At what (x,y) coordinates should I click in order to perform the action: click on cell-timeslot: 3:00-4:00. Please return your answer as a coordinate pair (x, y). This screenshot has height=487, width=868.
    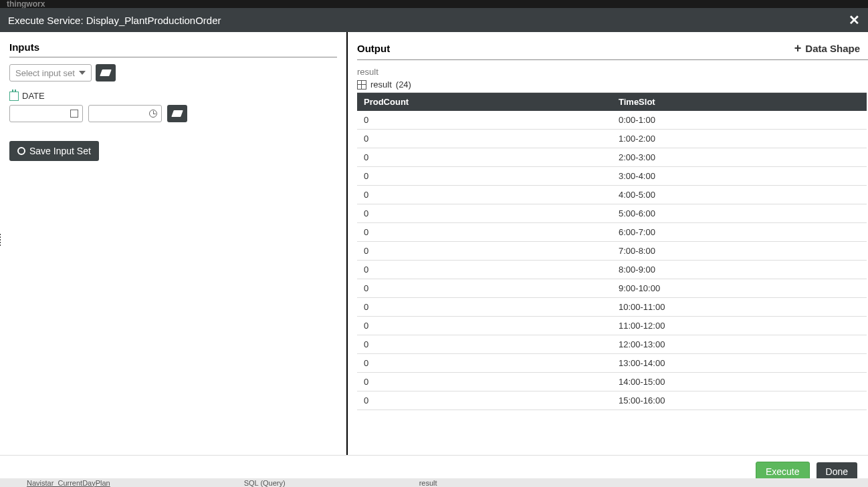
    Looking at the image, I should click on (740, 176).